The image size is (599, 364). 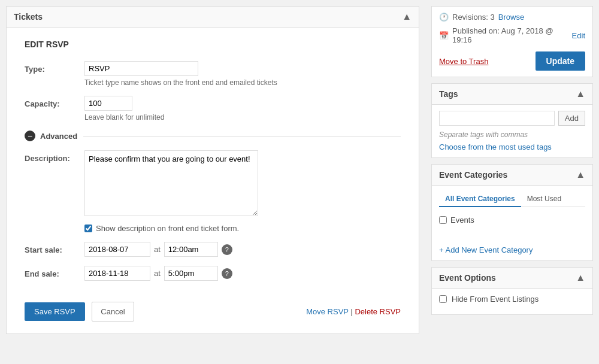 I want to click on published-cal-icon: 📅, so click(x=444, y=36).